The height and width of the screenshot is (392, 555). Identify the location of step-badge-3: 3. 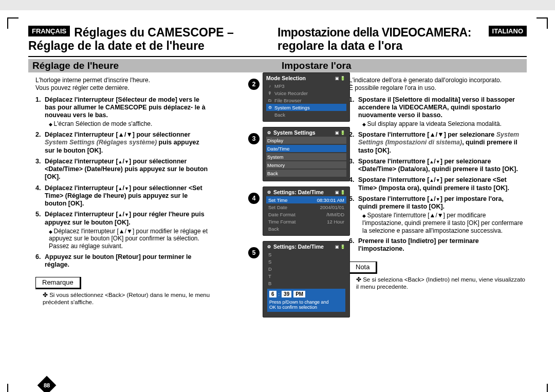
(254, 139).